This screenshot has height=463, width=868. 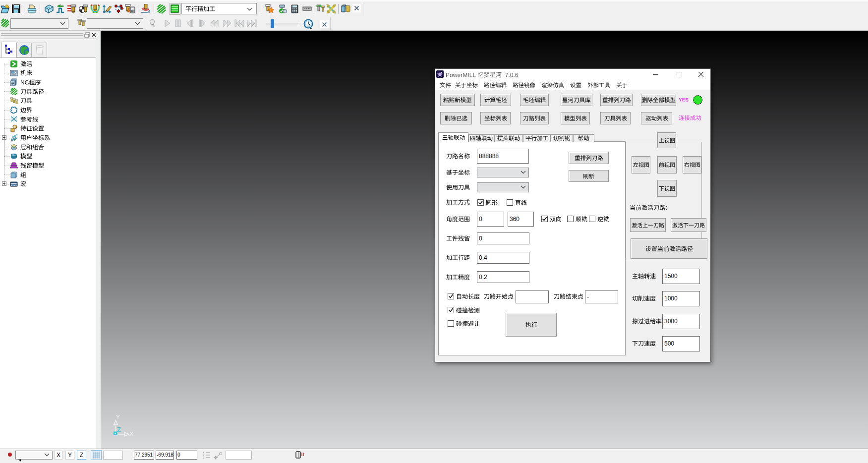 I want to click on svg-text: X, so click(x=132, y=434).